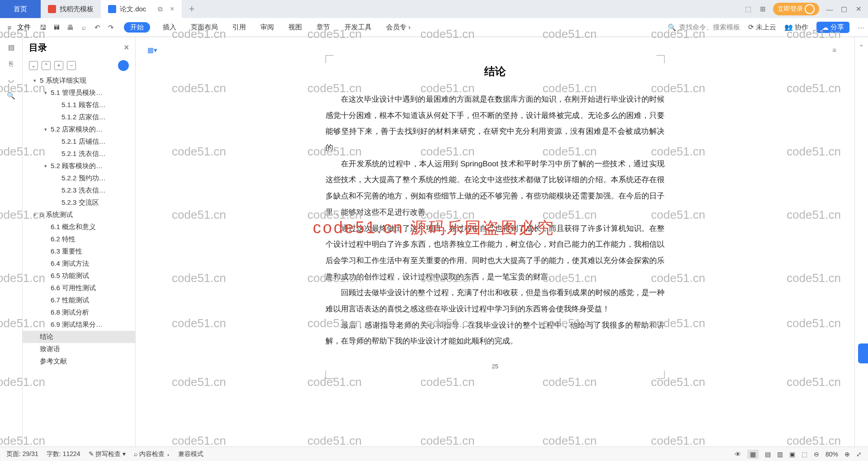 The height and width of the screenshot is (461, 868). What do you see at coordinates (46, 66) in the screenshot?
I see `expand-all-icon: ⌃` at bounding box center [46, 66].